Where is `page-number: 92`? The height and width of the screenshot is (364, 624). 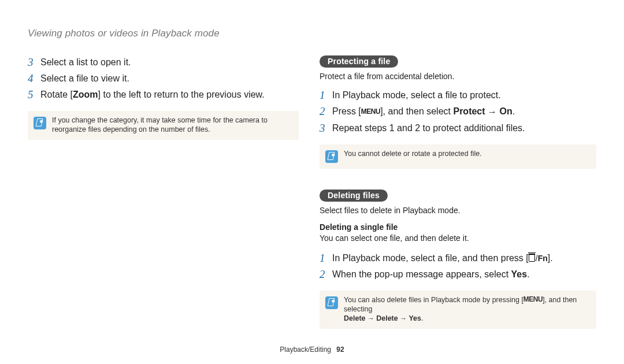 page-number: 92 is located at coordinates (340, 350).